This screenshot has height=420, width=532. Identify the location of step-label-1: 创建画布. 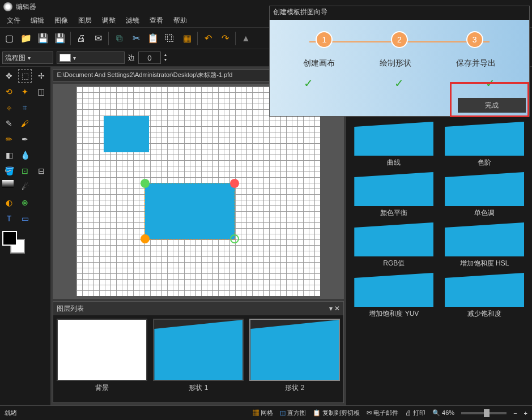
(319, 63).